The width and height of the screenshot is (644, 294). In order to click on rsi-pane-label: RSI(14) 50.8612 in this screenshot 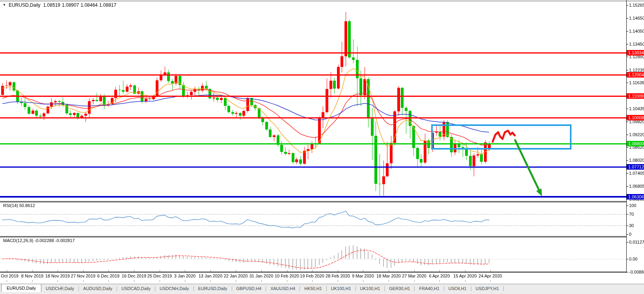, I will do `click(19, 205)`.